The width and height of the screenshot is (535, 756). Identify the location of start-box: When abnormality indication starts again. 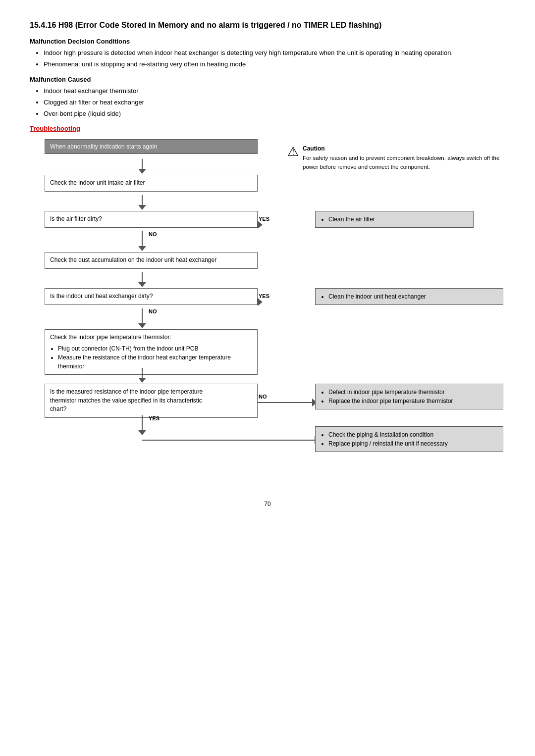
(151, 147).